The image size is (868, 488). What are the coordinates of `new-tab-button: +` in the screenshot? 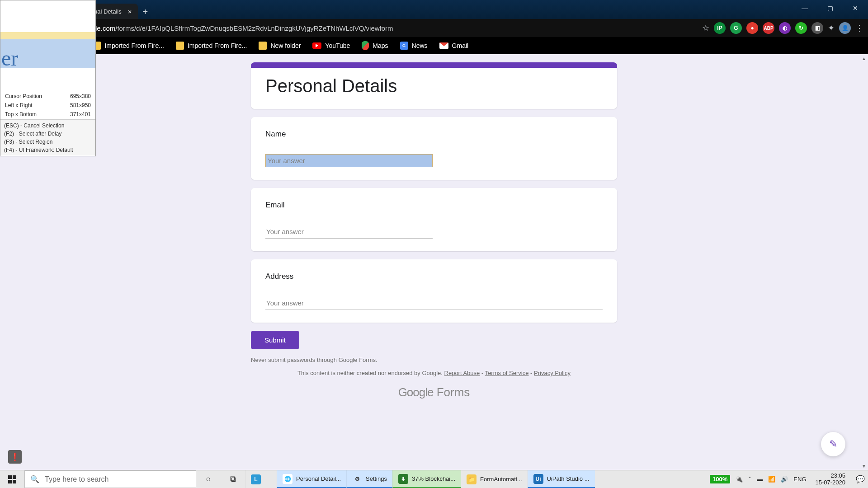 It's located at (145, 12).